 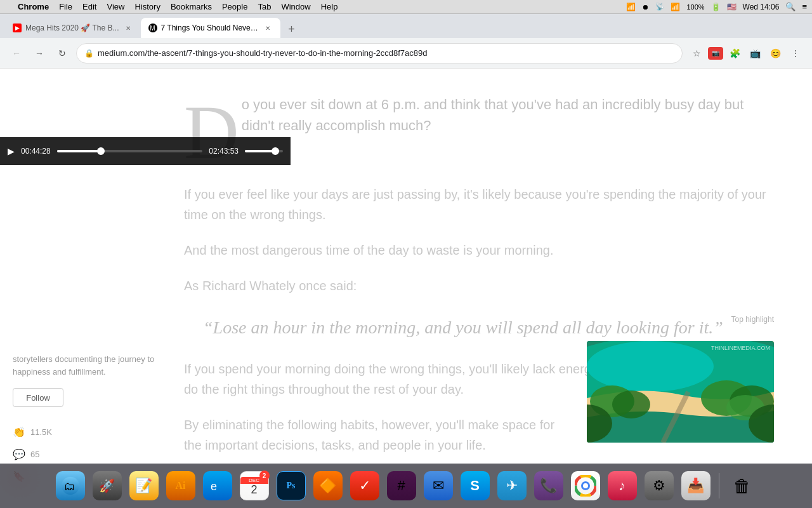 What do you see at coordinates (89, 53) in the screenshot?
I see `lock-icon: 🔒` at bounding box center [89, 53].